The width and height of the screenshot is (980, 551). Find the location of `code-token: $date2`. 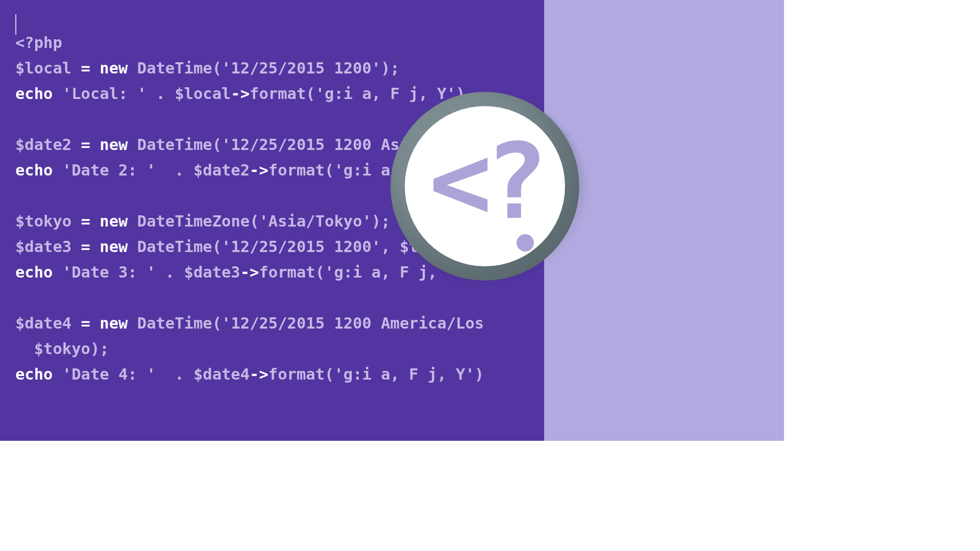

code-token: $date2 is located at coordinates (43, 145).